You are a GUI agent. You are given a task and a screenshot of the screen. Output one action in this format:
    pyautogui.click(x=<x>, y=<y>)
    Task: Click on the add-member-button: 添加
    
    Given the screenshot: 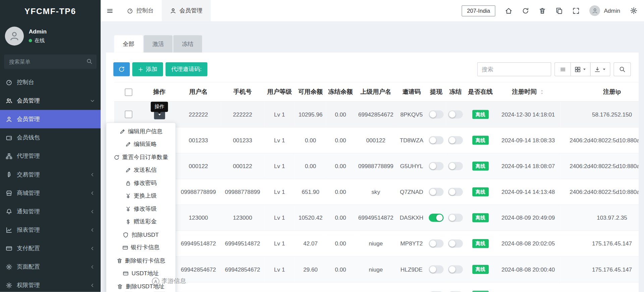 What is the action you would take?
    pyautogui.click(x=148, y=69)
    